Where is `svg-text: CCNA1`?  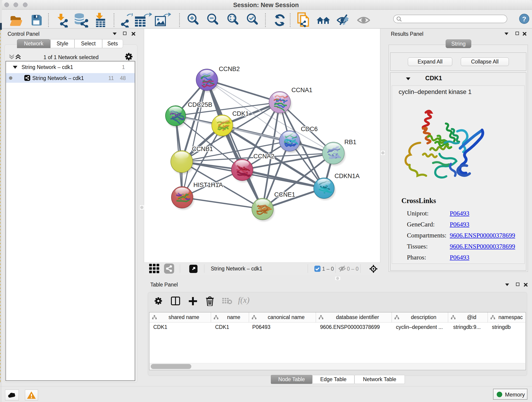 svg-text: CCNA1 is located at coordinates (302, 90).